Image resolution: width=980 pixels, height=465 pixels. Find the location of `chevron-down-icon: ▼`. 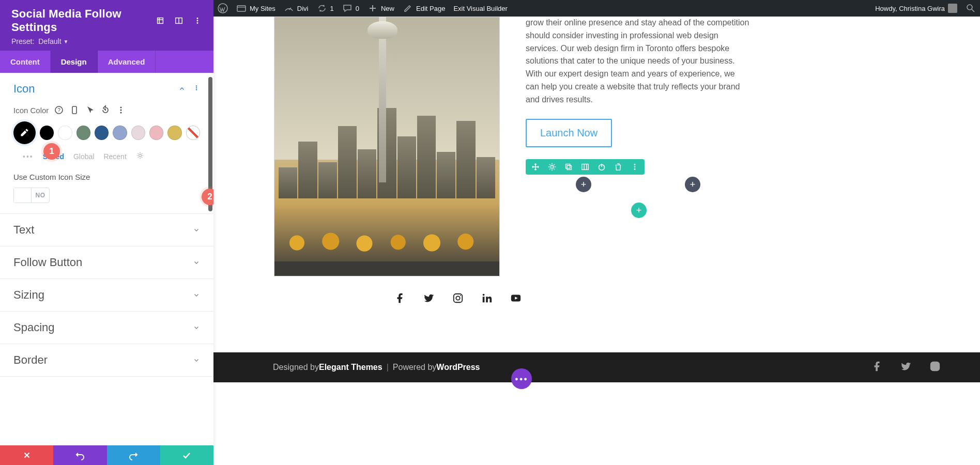

chevron-down-icon: ▼ is located at coordinates (66, 41).